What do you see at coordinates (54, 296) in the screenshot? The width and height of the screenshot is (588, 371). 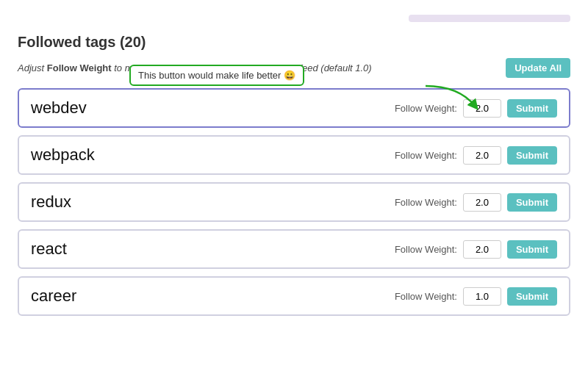 I see `tag-name: career` at bounding box center [54, 296].